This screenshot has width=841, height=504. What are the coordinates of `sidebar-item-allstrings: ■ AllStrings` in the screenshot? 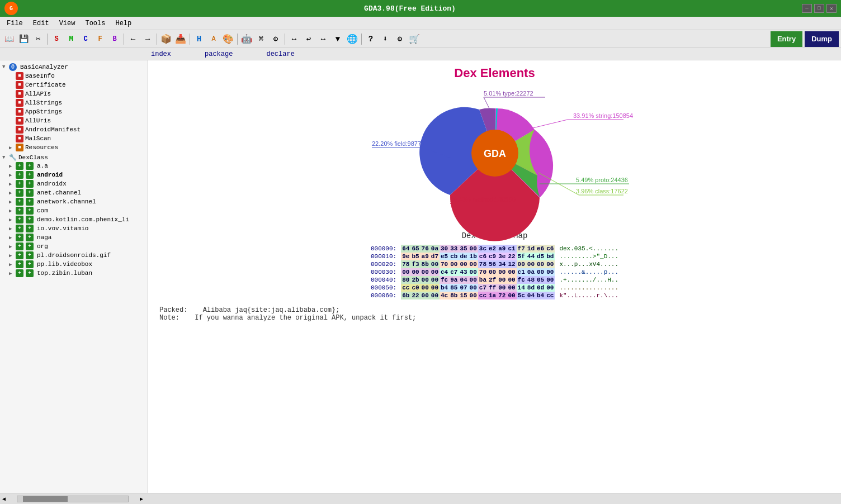 It's located at (77, 103).